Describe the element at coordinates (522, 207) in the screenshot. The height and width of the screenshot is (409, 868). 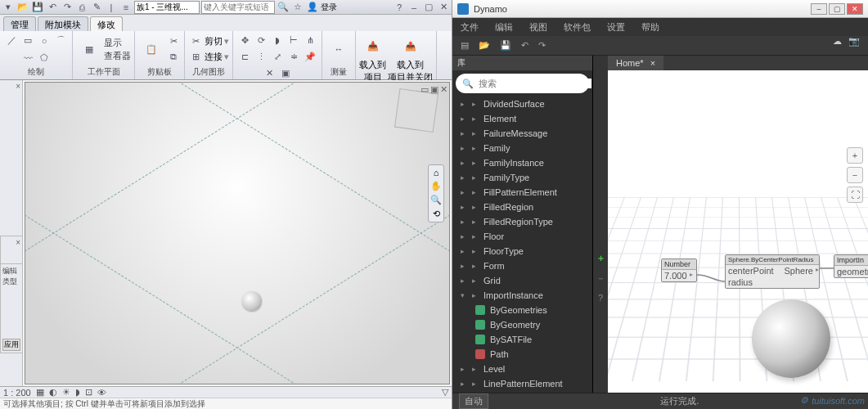
I see `tree-item-filledregion: ▸▸FilledRegion` at that location.